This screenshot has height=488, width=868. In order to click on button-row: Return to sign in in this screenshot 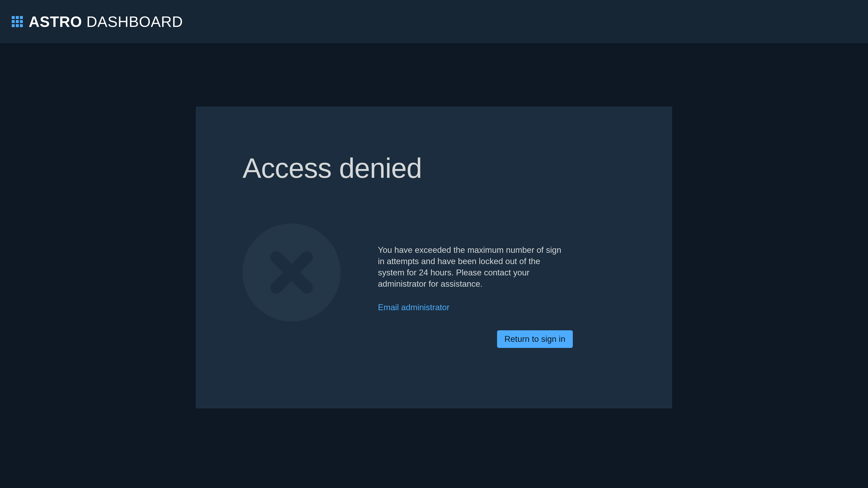, I will do `click(475, 339)`.